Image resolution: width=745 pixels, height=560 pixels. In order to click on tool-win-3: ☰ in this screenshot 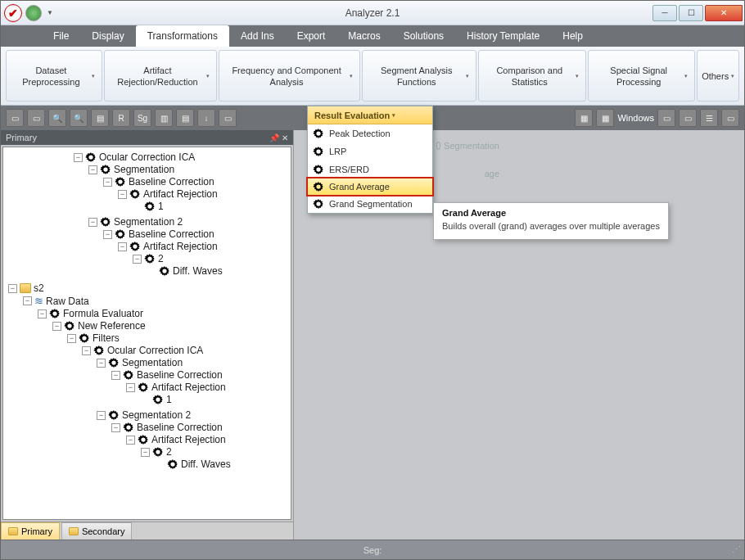, I will do `click(709, 118)`.